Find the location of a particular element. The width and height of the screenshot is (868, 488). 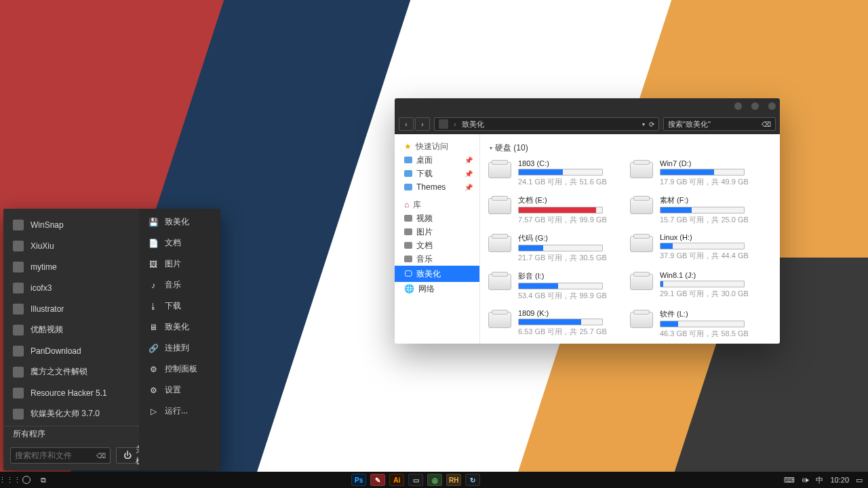

taskbar-app: ◎ is located at coordinates (435, 480).